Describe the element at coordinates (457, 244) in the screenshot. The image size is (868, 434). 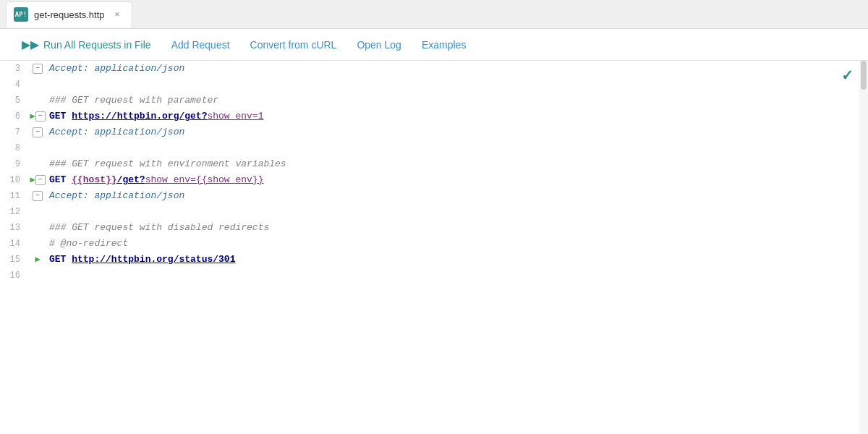
I see `line-content: # @no-redirect` at that location.